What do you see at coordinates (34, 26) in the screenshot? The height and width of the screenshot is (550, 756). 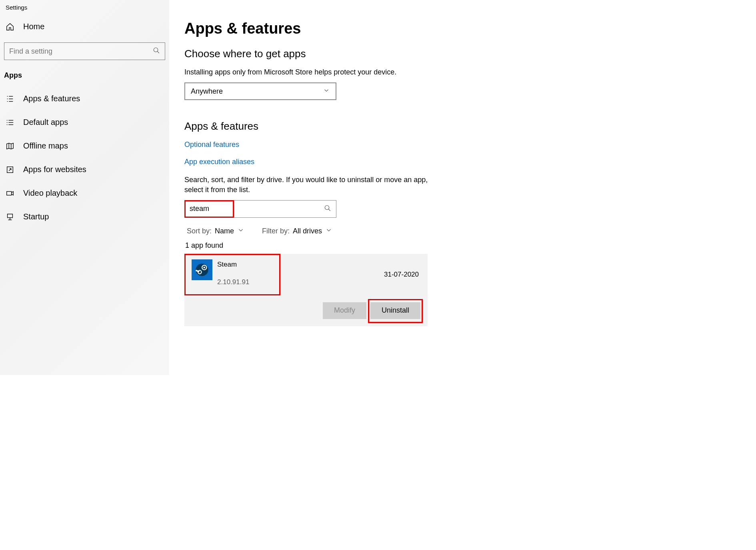 I see `home-label: Home` at bounding box center [34, 26].